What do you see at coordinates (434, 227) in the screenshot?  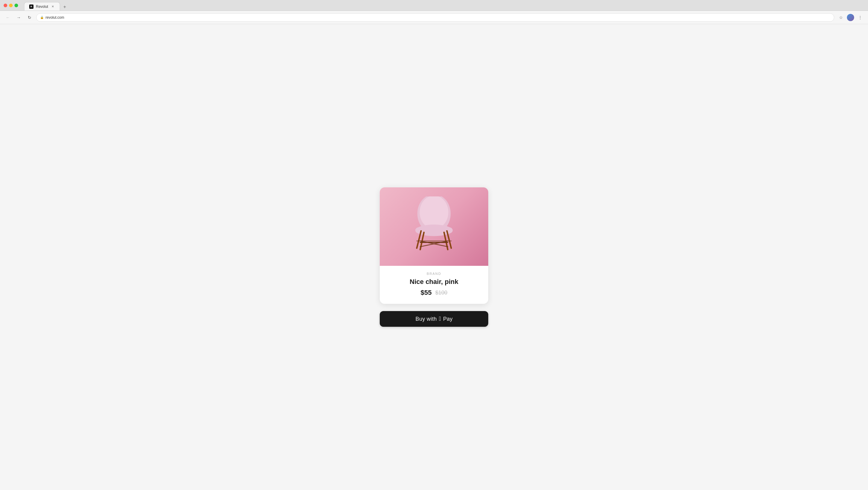 I see `product-image-container` at bounding box center [434, 227].